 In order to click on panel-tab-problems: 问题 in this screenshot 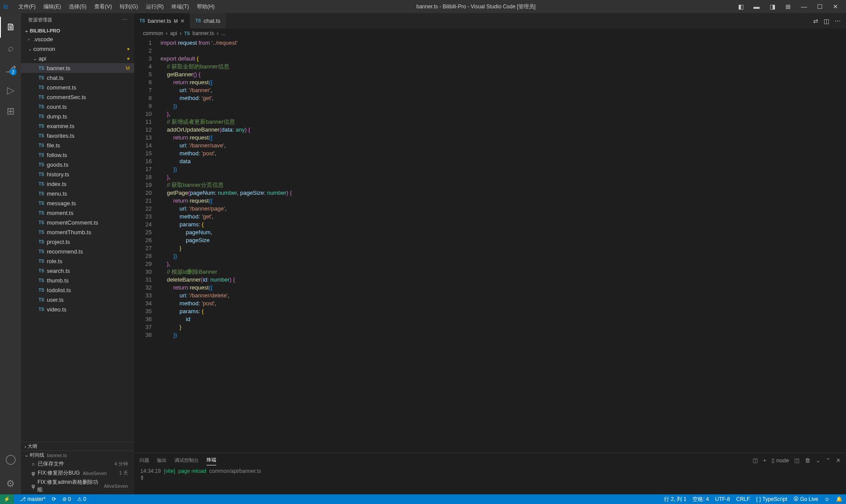, I will do `click(144, 461)`.